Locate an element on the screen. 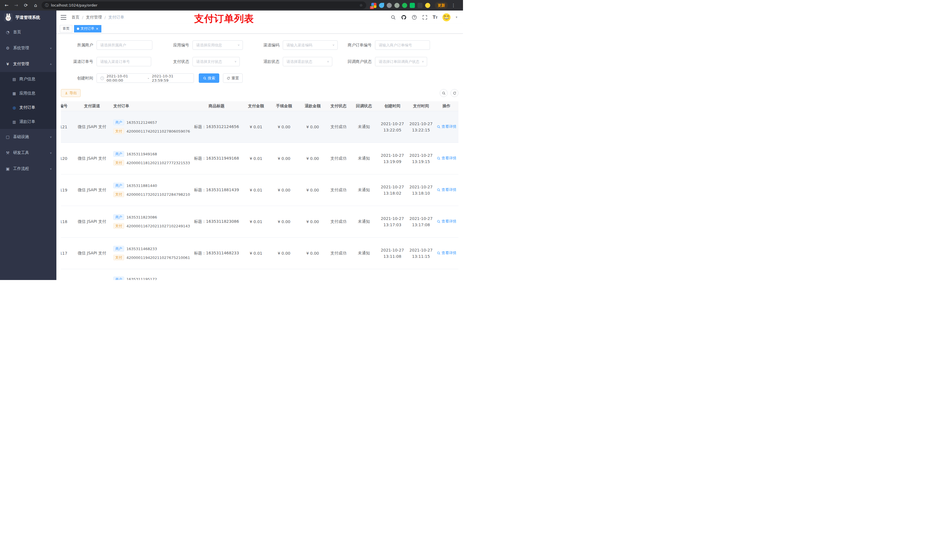 This screenshot has height=560, width=926. avatar is located at coordinates (446, 17).